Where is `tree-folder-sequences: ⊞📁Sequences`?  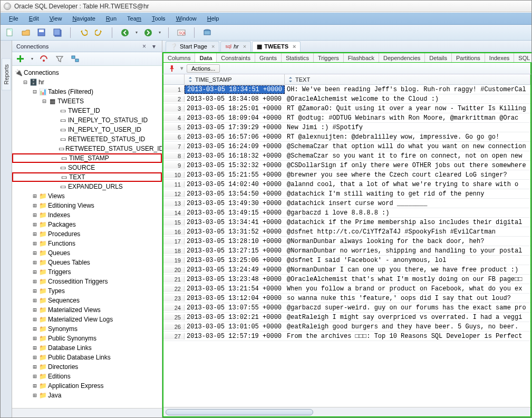
tree-folder-sequences: ⊞📁Sequences is located at coordinates (87, 300).